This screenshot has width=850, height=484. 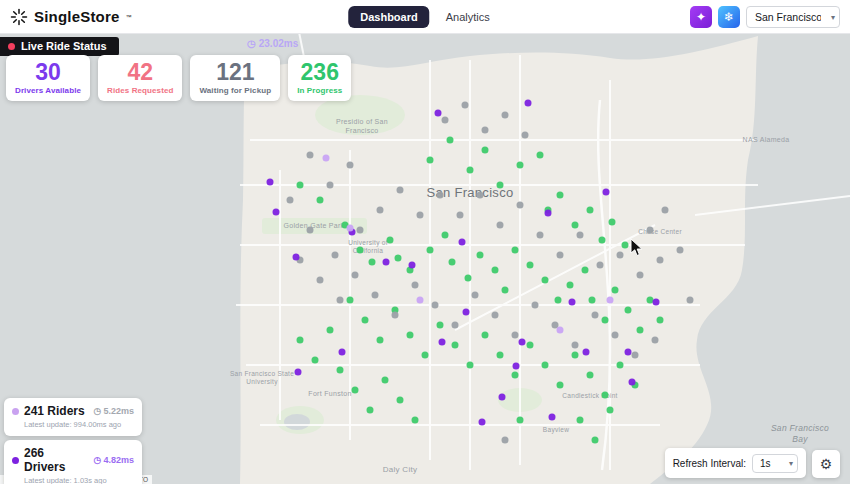 I want to click on map-label: University of California, so click(x=368, y=247).